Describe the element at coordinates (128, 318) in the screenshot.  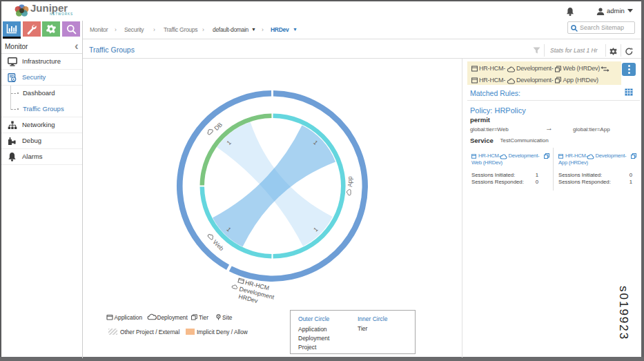
I see `svg-text: Application` at that location.